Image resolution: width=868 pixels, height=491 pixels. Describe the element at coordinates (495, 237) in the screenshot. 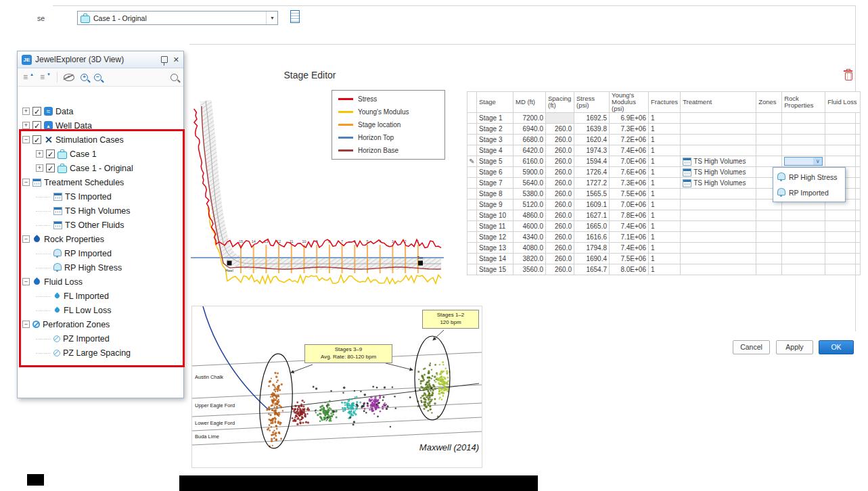

I see `cell: Stage 12` at that location.